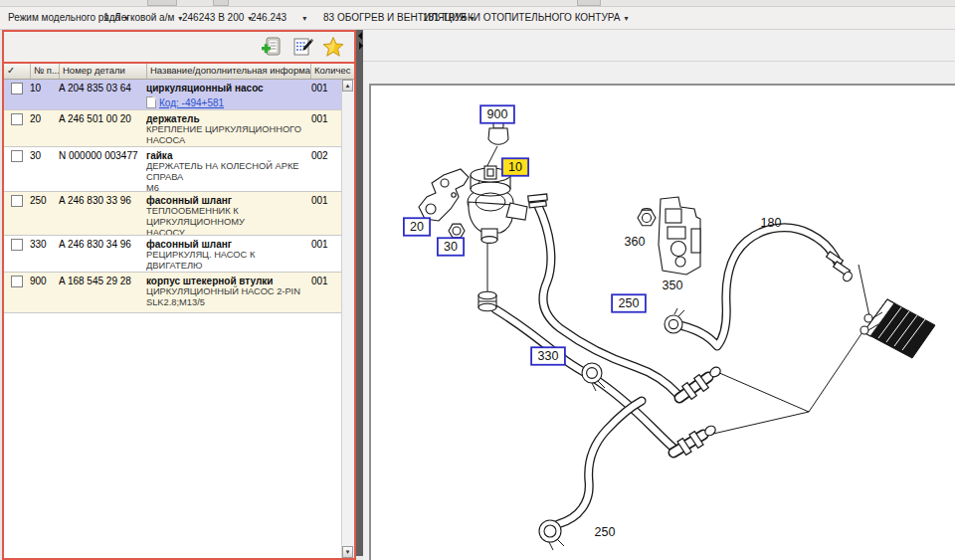 The image size is (955, 560). I want to click on favorites-star-icon, so click(333, 47).